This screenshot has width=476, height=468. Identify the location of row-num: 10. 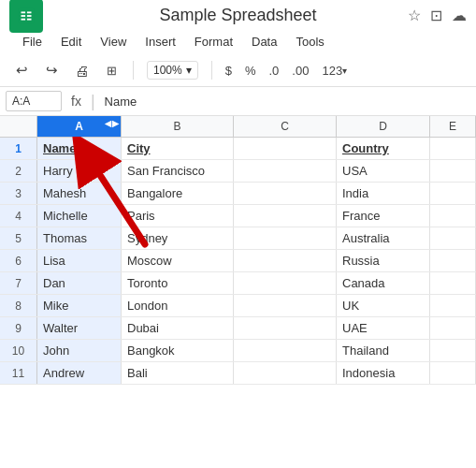
(19, 350).